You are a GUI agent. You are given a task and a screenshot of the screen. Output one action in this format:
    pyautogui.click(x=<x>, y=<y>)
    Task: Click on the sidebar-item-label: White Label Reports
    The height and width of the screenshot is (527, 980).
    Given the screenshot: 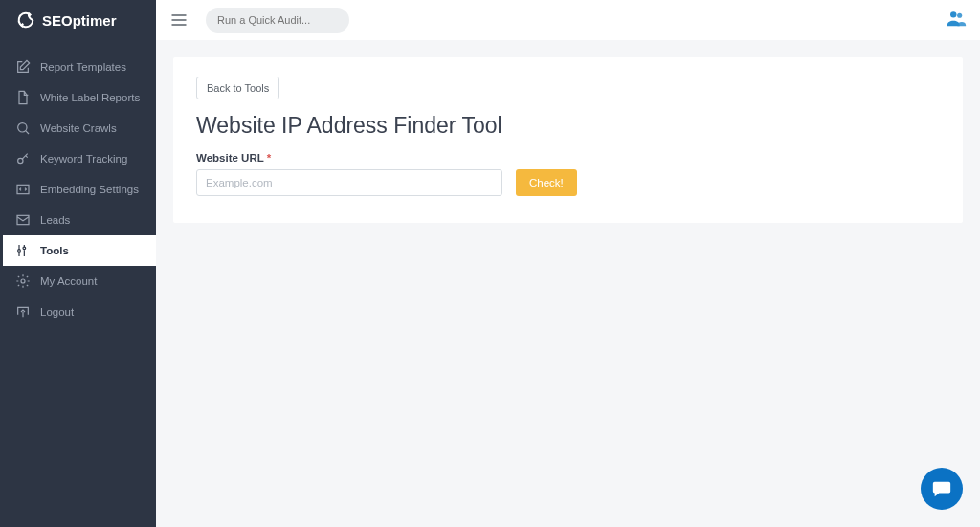 What is the action you would take?
    pyautogui.click(x=90, y=98)
    